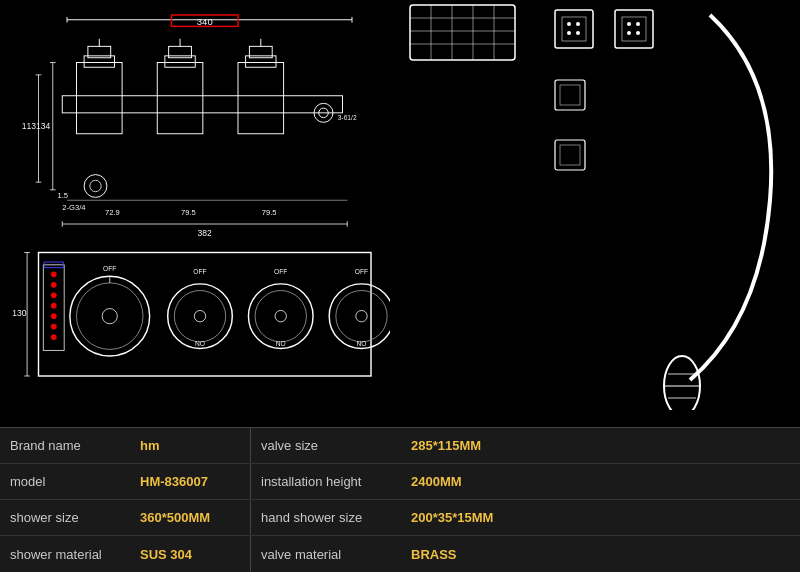 The height and width of the screenshot is (572, 800). Describe the element at coordinates (190, 518) in the screenshot. I see `shower-size-value: 360*500MM` at that location.